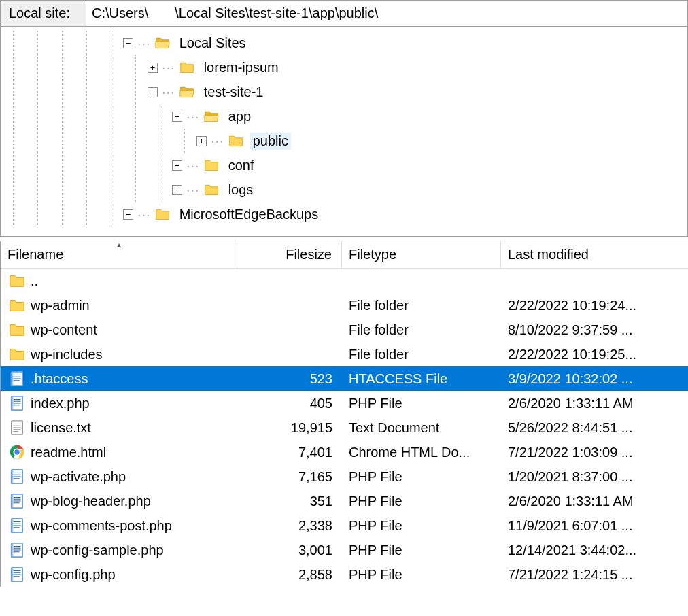  Describe the element at coordinates (119, 501) in the screenshot. I see `file-name-cell: wp-blog-header.php` at that location.